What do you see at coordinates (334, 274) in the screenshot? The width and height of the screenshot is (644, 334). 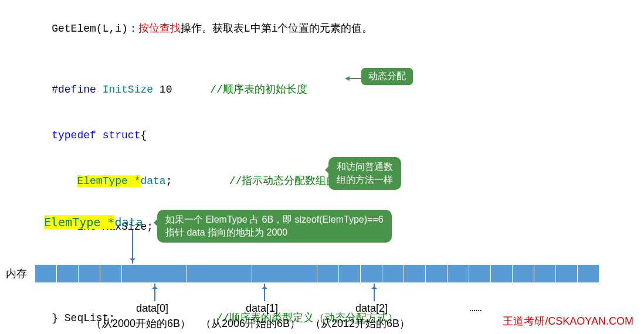 I see `memory-row` at bounding box center [334, 274].